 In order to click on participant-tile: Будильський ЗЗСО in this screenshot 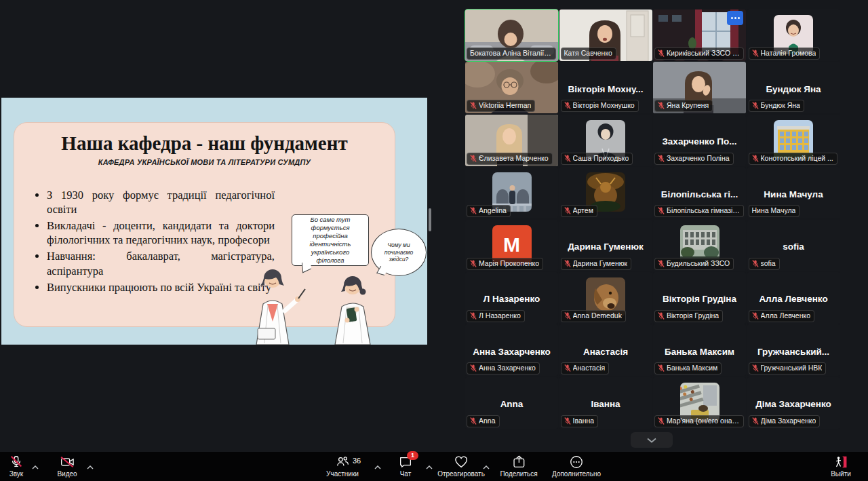, I will do `click(700, 246)`.